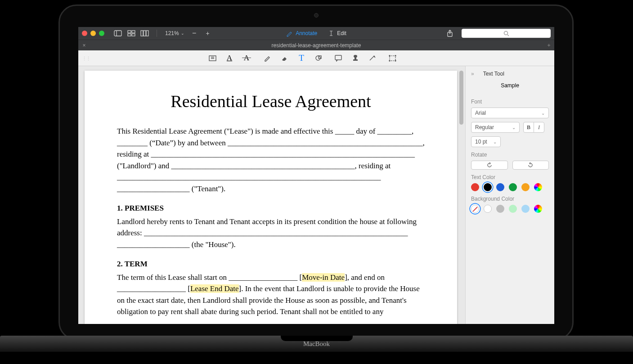  What do you see at coordinates (301, 58) in the screenshot?
I see `text-box-tool: T` at bounding box center [301, 58].